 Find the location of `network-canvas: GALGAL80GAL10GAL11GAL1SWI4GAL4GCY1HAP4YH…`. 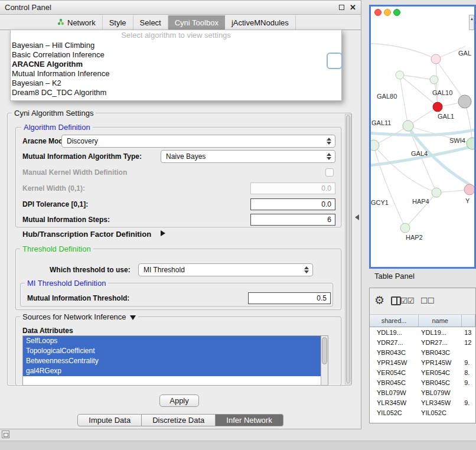

network-canvas: GALGAL80GAL10GAL11GAL1SWI4GAL4GCY1HAP4YH… is located at coordinates (423, 143).